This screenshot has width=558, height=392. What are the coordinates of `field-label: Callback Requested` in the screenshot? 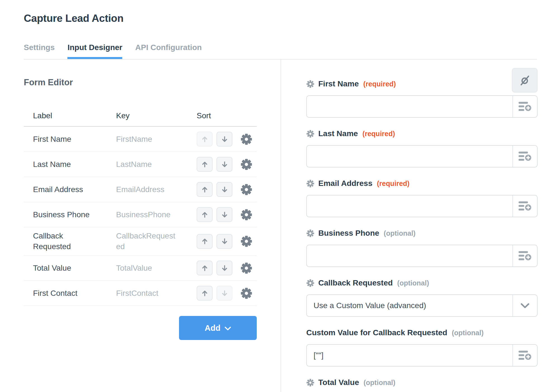 It's located at (355, 283).